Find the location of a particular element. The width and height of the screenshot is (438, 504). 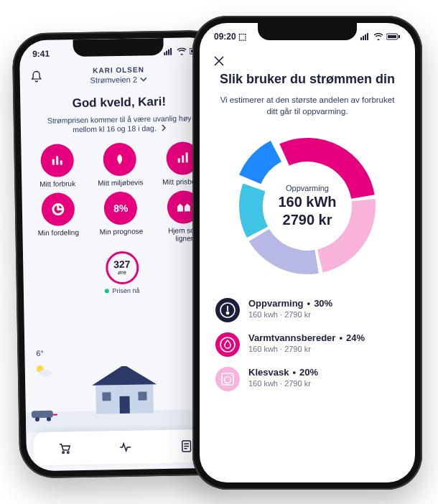

washer-icon is located at coordinates (228, 379).